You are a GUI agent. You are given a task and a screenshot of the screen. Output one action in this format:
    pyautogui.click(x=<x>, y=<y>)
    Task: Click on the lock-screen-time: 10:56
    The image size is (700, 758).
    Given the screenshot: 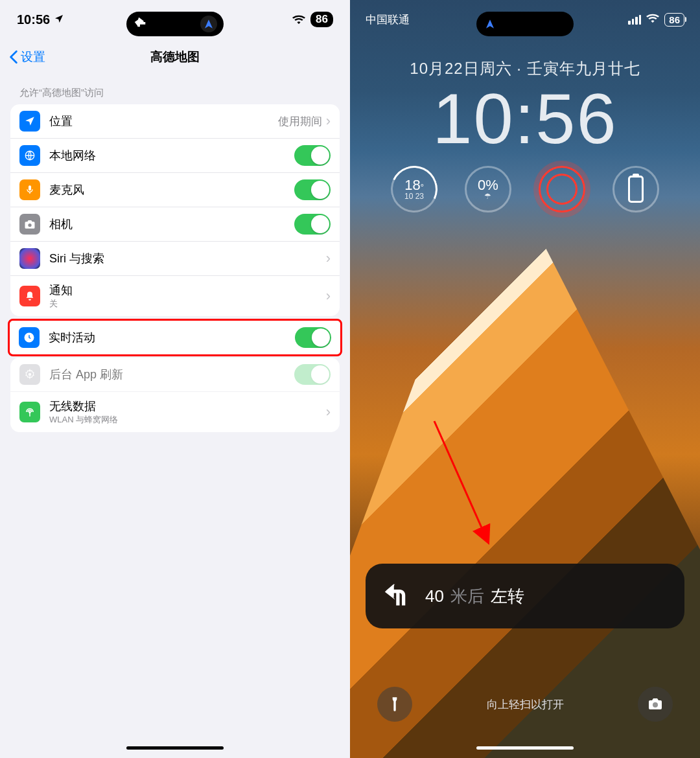 What is the action you would take?
    pyautogui.click(x=525, y=119)
    